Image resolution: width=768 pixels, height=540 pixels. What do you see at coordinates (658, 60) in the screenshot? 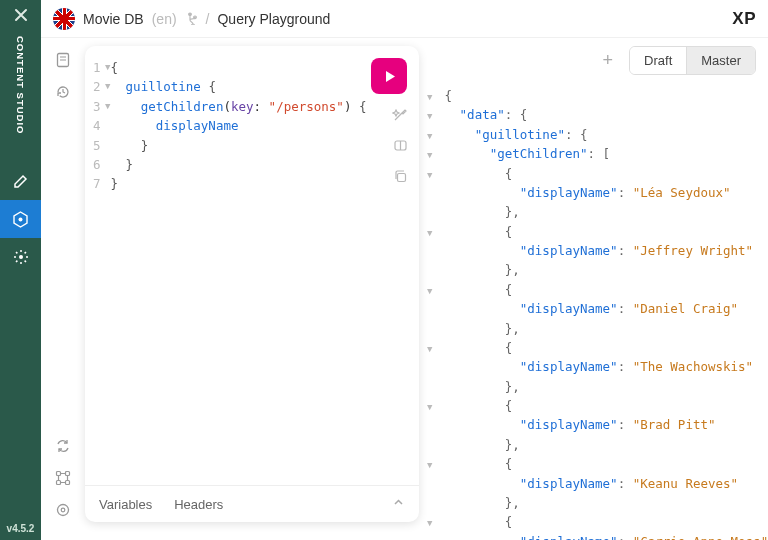
I see `branch-draft-button: Draft` at bounding box center [658, 60].